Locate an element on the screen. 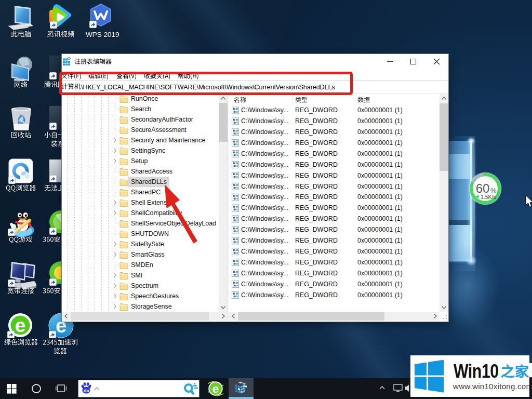  svg-text: 60 is located at coordinates (483, 188).